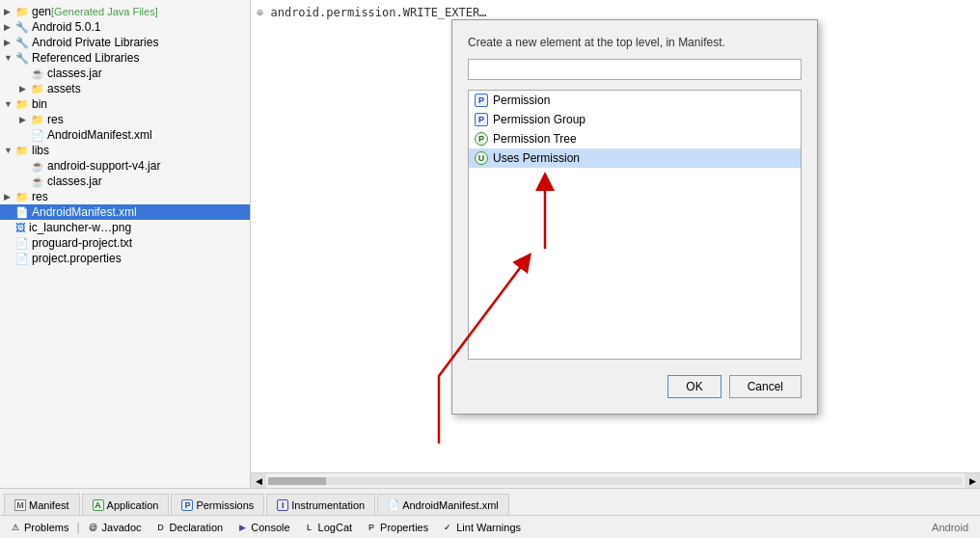 This screenshot has width=980, height=538. What do you see at coordinates (635, 100) in the screenshot?
I see `dialog-item-permission: P Permission` at bounding box center [635, 100].